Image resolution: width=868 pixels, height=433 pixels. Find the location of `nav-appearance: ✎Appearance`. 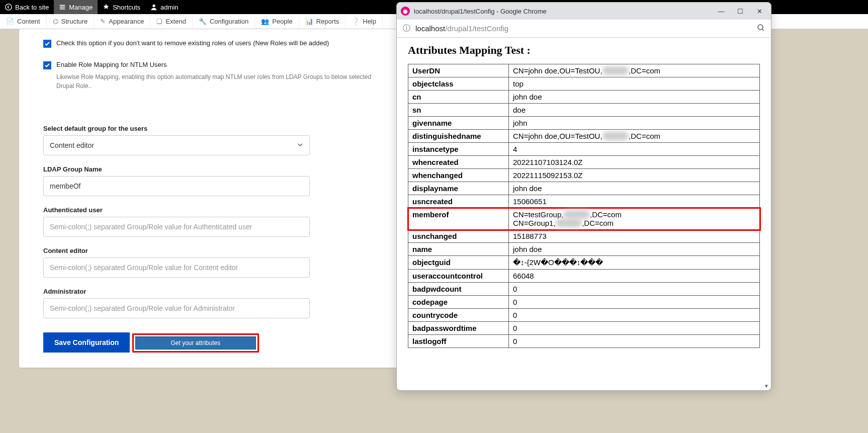

nav-appearance: ✎Appearance is located at coordinates (122, 21).